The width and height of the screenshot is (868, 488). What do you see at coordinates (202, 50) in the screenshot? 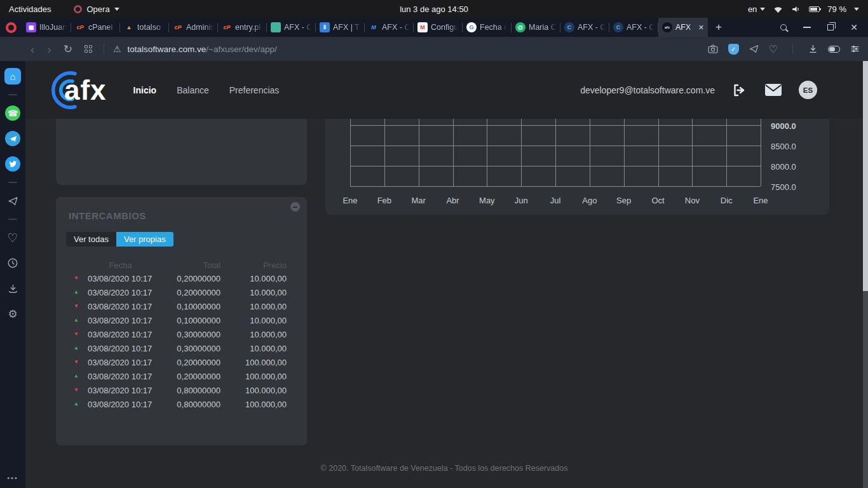
I see `url-field: totalsoftware.com.ve/~afxuser/dev/app/` at bounding box center [202, 50].